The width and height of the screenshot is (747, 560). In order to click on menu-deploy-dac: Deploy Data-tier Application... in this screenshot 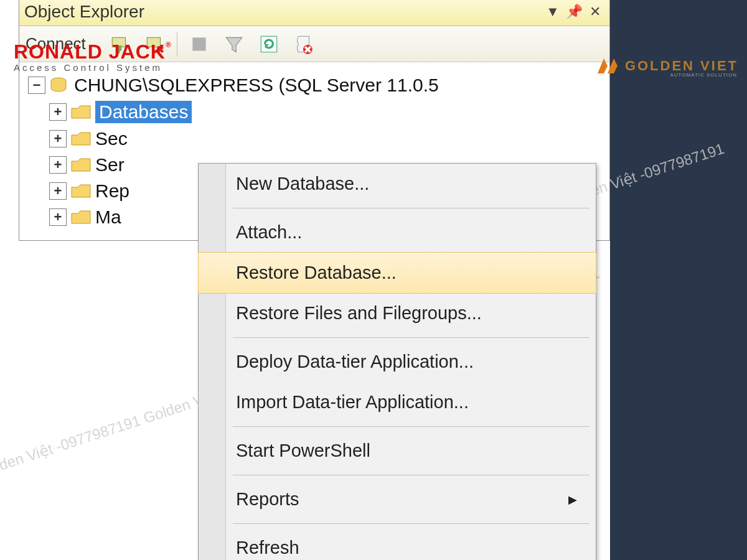, I will do `click(397, 362)`.